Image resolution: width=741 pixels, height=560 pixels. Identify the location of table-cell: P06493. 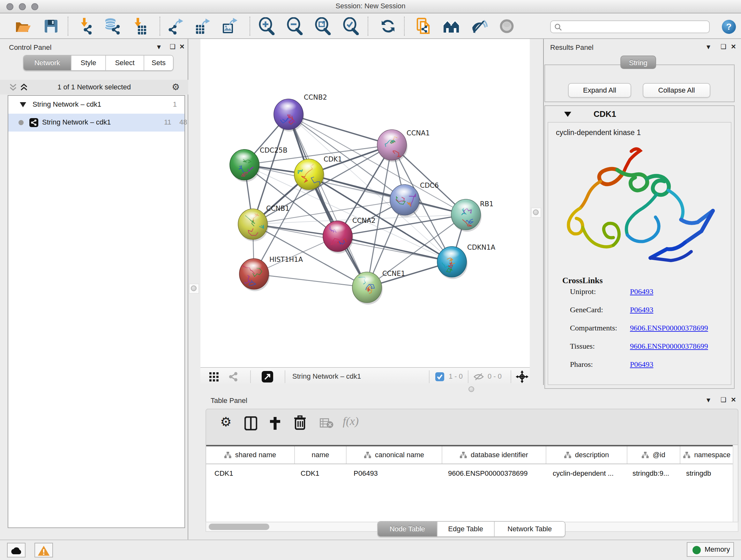
(395, 473).